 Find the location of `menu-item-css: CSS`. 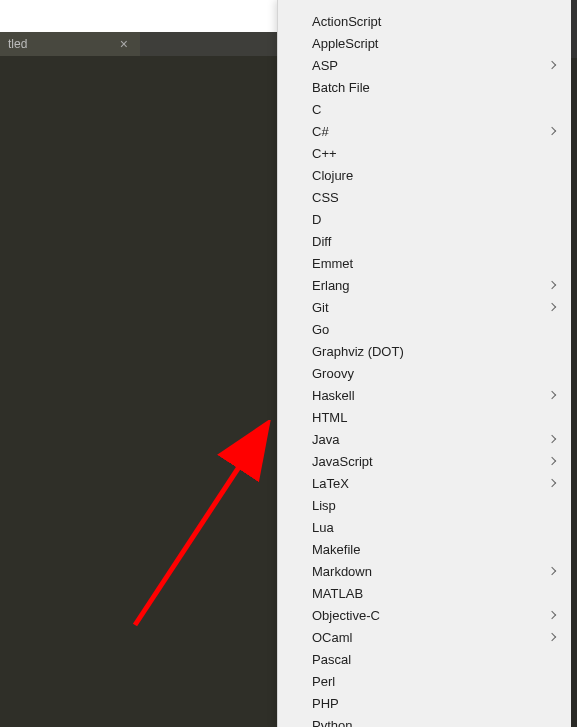

menu-item-css: CSS is located at coordinates (424, 197).